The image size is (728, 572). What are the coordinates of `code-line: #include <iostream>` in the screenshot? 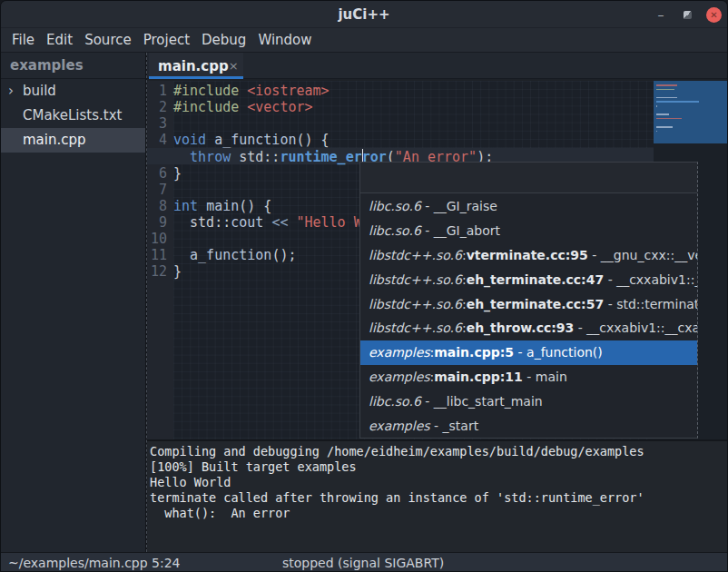 It's located at (251, 91).